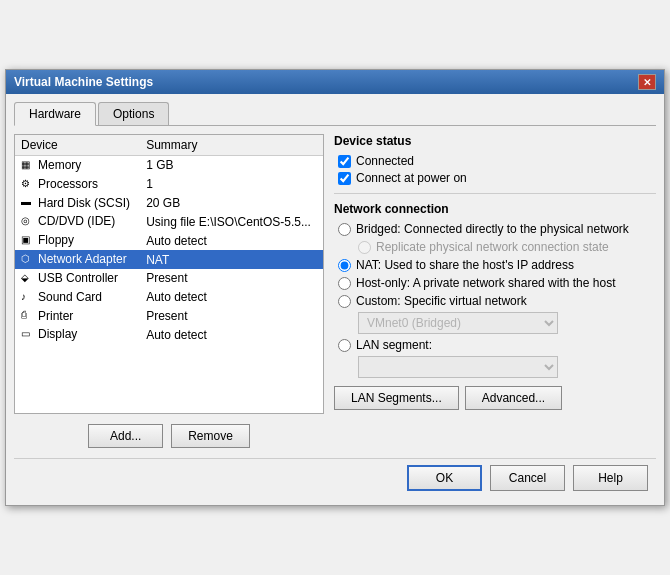  What do you see at coordinates (647, 82) in the screenshot?
I see `title-bar-buttons: ✕` at bounding box center [647, 82].